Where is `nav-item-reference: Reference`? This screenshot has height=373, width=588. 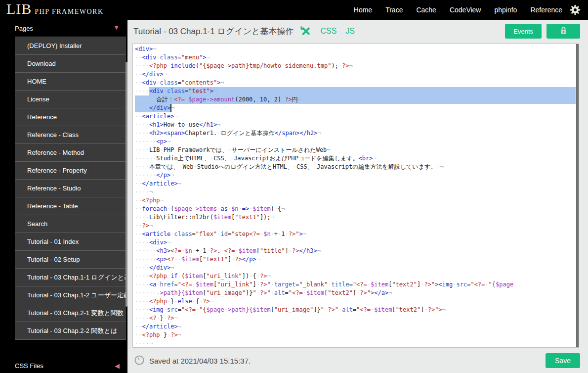 nav-item-reference: Reference is located at coordinates (546, 10).